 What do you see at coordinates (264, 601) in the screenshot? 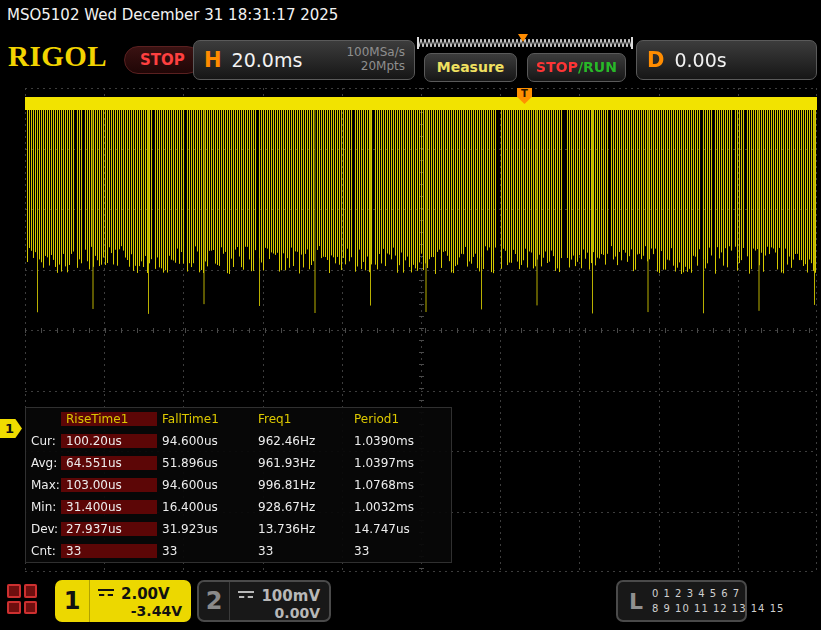
I see `channel2-badge: 2 100mV 0.00V` at bounding box center [264, 601].